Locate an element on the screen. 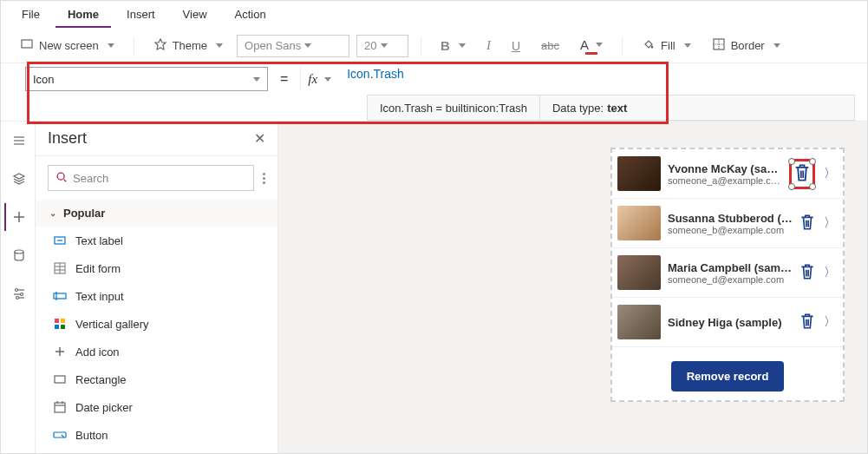  add-icon is located at coordinates (60, 352).